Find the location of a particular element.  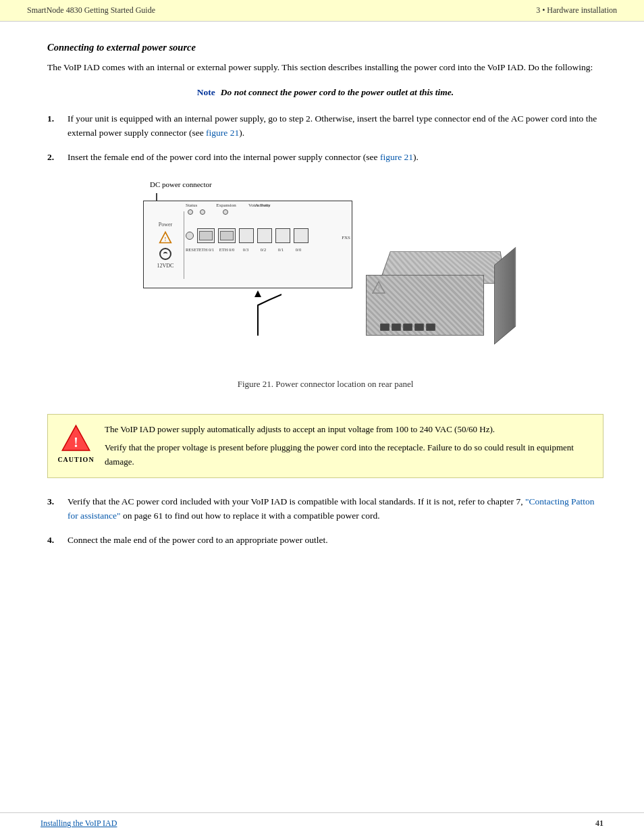

header-bar: SmartNode 4830 Getting Started Guide 3 •… is located at coordinates (322, 11).